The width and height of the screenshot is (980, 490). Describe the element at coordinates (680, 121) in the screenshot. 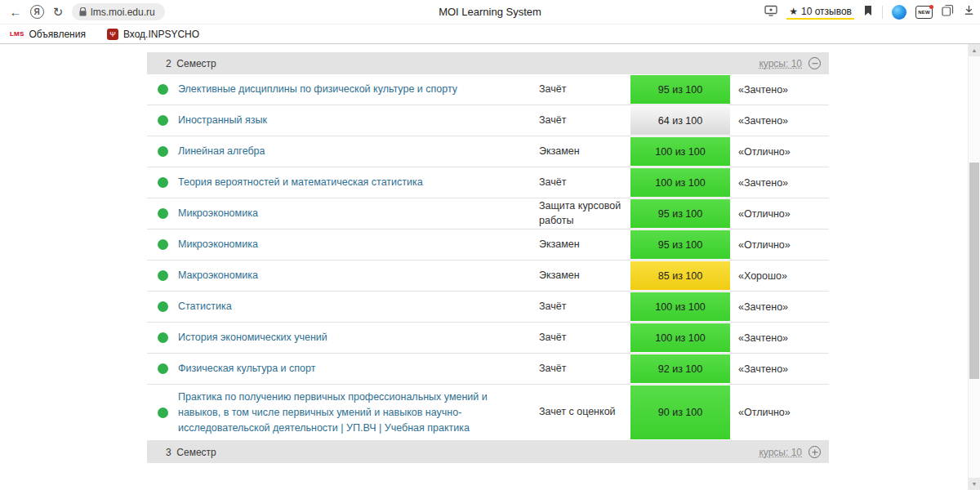

I see `score-badge: 64 из 100` at that location.